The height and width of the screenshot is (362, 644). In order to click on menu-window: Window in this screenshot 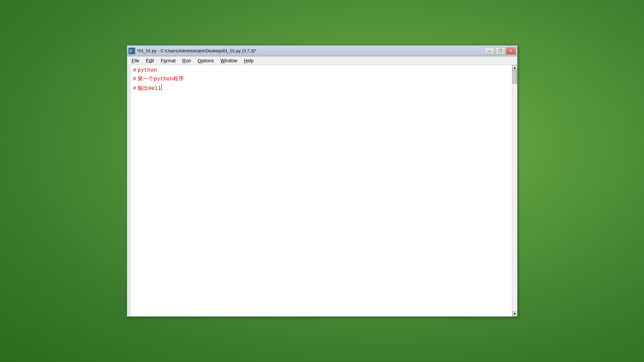, I will do `click(229, 61)`.